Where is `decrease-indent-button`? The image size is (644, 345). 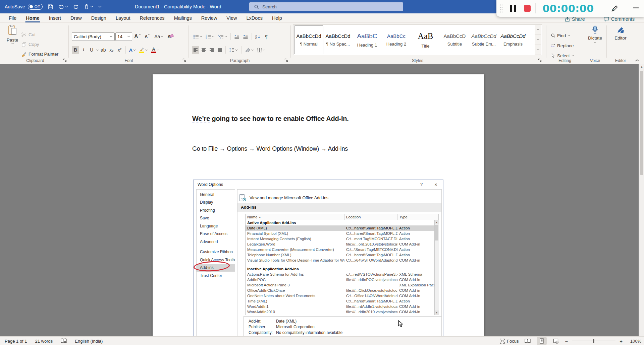 decrease-indent-button is located at coordinates (237, 37).